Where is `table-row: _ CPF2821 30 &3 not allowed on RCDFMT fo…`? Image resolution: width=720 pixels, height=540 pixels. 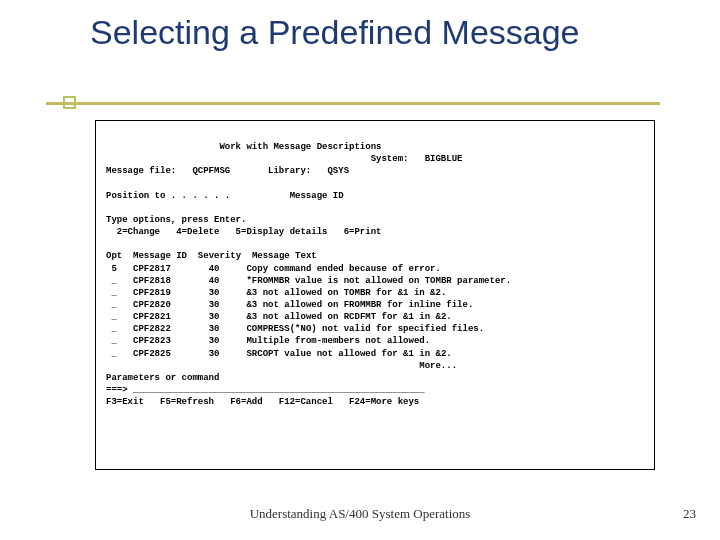 table-row: _ CPF2821 30 &3 not allowed on RCDFMT fo… is located at coordinates (279, 317).